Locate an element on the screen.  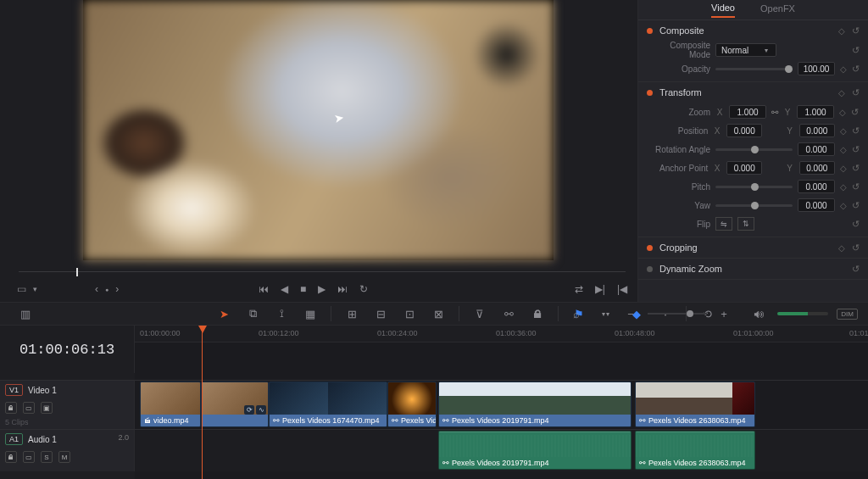
zoom-x: 1.000 is located at coordinates (748, 112).